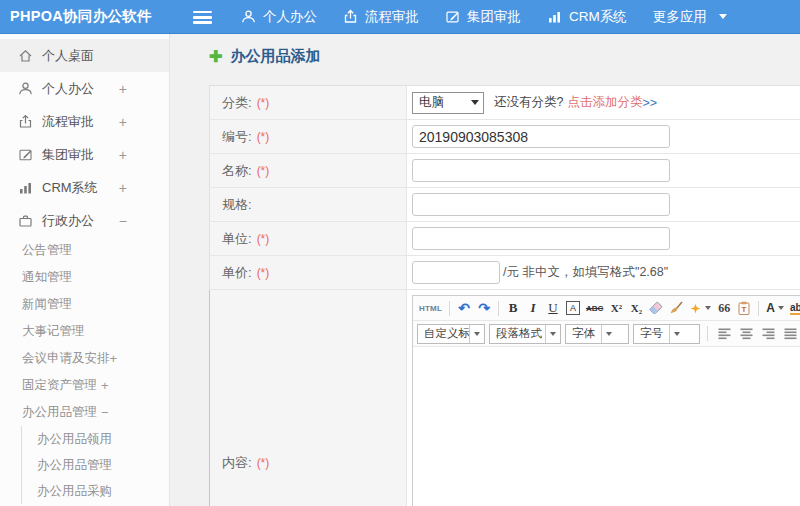 The image size is (800, 506). I want to click on sidebar-item-supplies-requisition: 办公用品领用, so click(96, 439).